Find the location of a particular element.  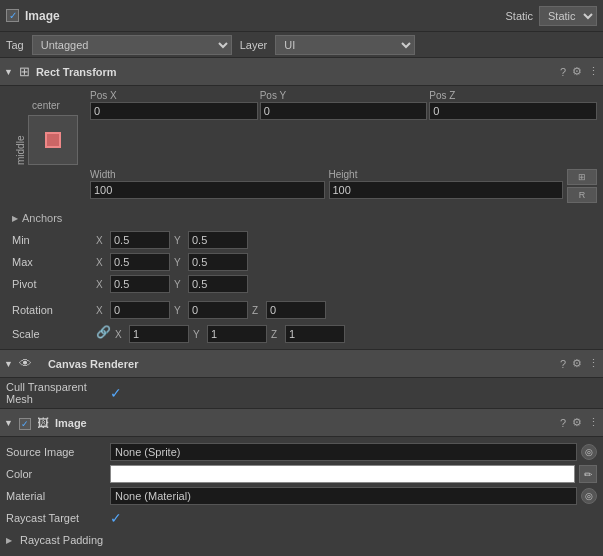

pivot-y-input is located at coordinates (218, 284).